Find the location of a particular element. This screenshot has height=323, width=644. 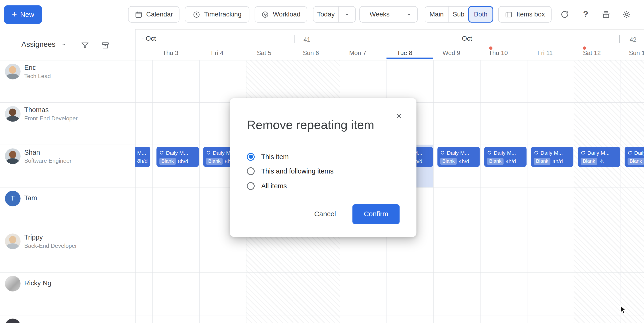

settings-button is located at coordinates (627, 14).